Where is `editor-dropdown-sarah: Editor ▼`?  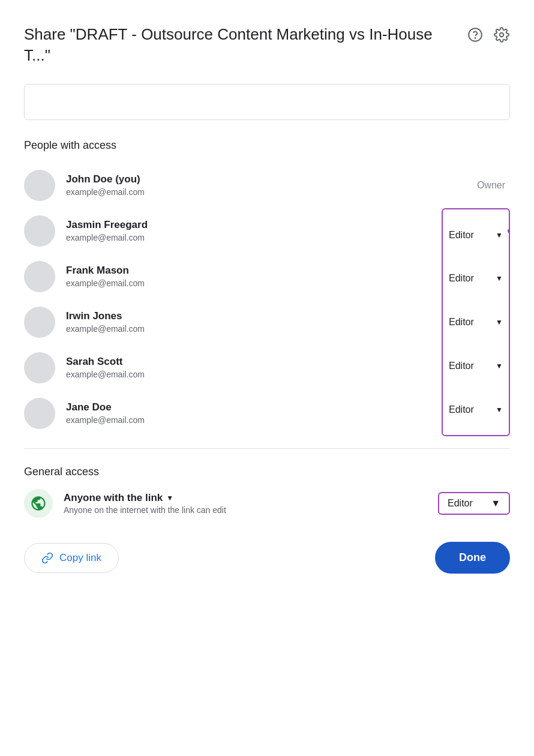
editor-dropdown-sarah: Editor ▼ is located at coordinates (476, 366).